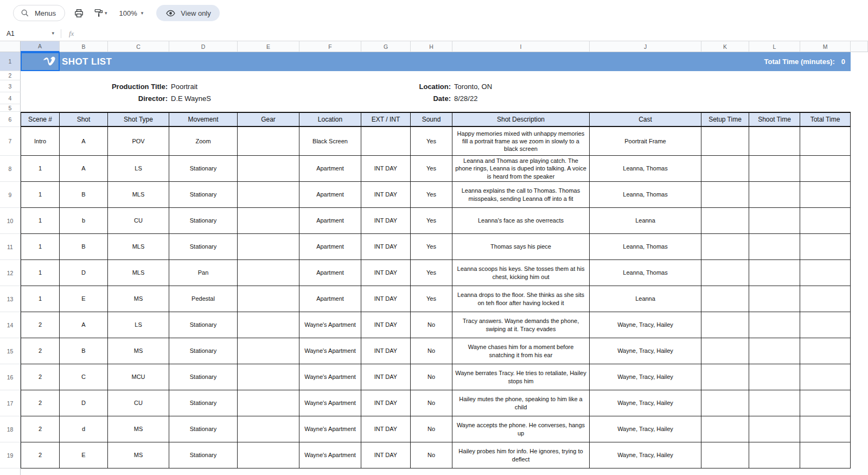 The width and height of the screenshot is (868, 475). What do you see at coordinates (203, 141) in the screenshot?
I see `cell-D7: Zoom` at bounding box center [203, 141].